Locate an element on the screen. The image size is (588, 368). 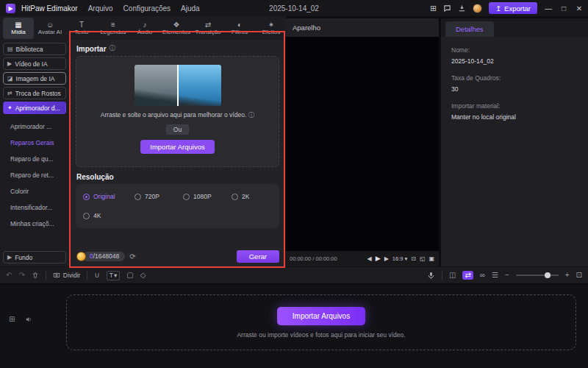
zoom-in-icon: + is located at coordinates (567, 275).